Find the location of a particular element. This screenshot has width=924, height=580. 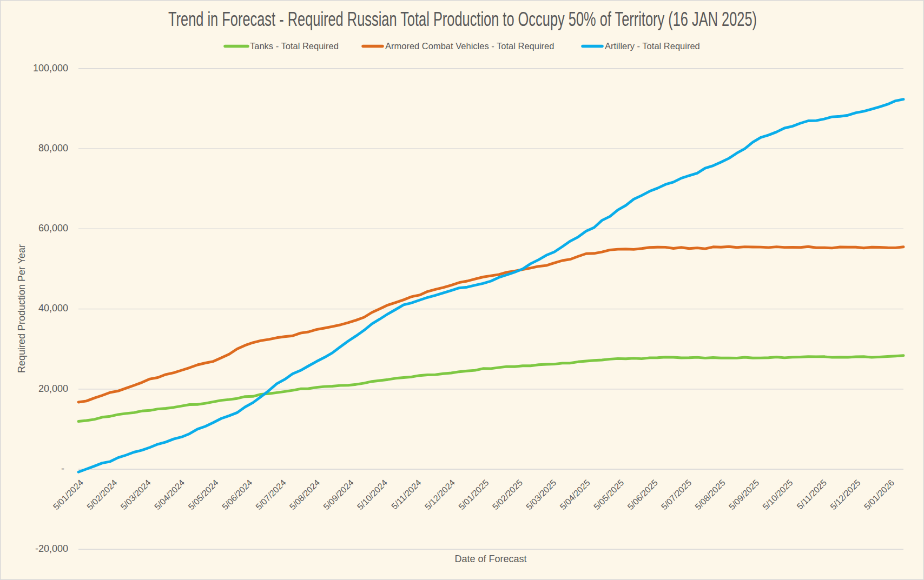

svg-text: 100,000 is located at coordinates (51, 68).